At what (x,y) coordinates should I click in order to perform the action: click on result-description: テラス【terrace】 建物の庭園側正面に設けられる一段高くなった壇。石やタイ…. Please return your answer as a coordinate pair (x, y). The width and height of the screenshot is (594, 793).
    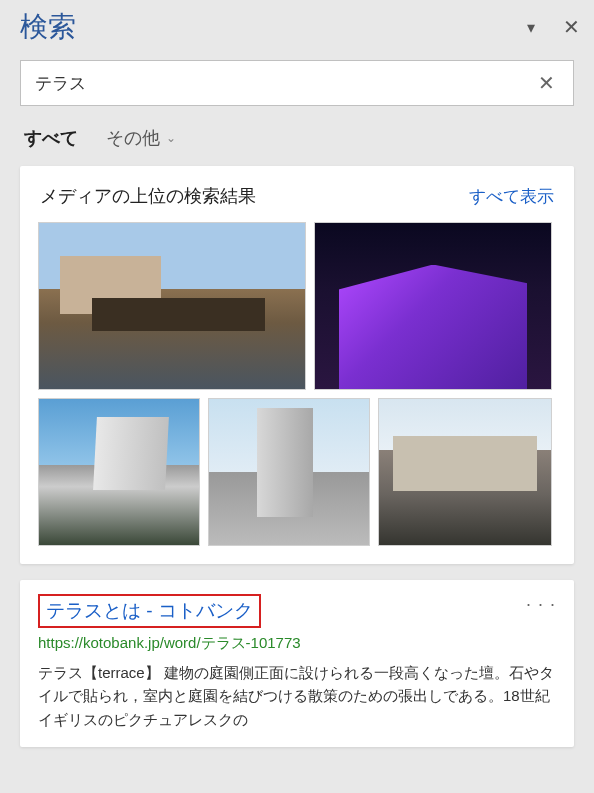
    Looking at the image, I should click on (297, 696).